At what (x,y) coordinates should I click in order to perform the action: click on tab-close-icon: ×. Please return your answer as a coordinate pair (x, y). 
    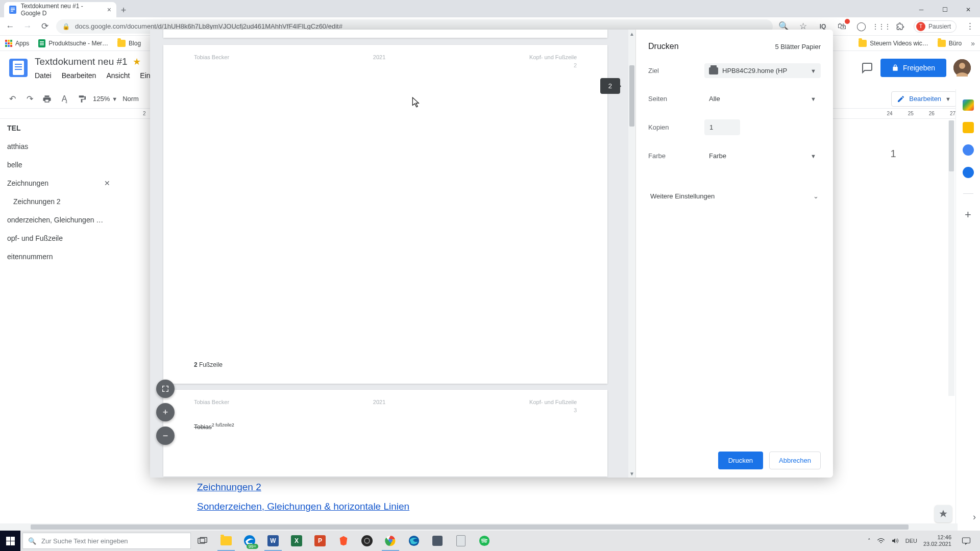
    Looking at the image, I should click on (109, 10).